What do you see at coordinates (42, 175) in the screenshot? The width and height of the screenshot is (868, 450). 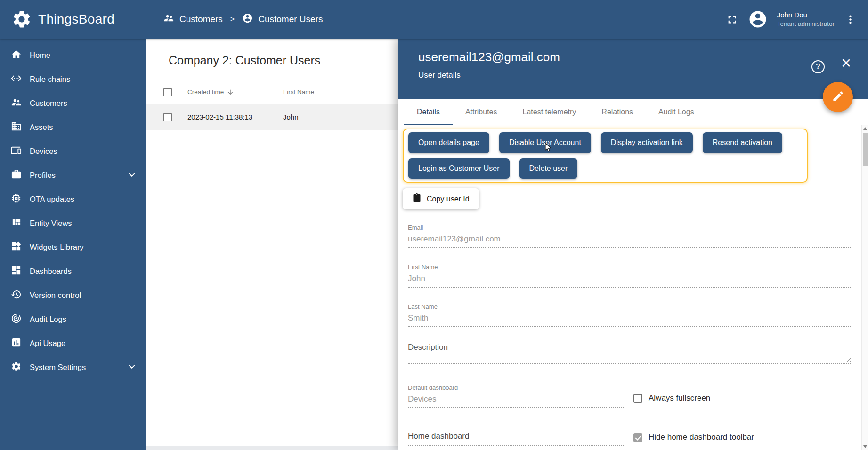 I see `sidebar-item-label: Profiles` at bounding box center [42, 175].